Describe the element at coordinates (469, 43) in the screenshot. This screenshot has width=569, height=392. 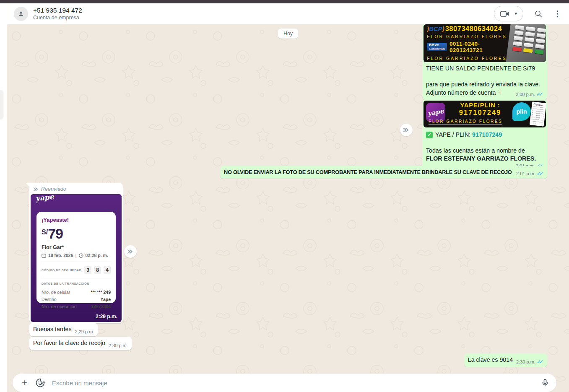
I see `bank-image-text: )BCP) 38073480634024 FLOR GARRIAZO FLORE…` at that location.